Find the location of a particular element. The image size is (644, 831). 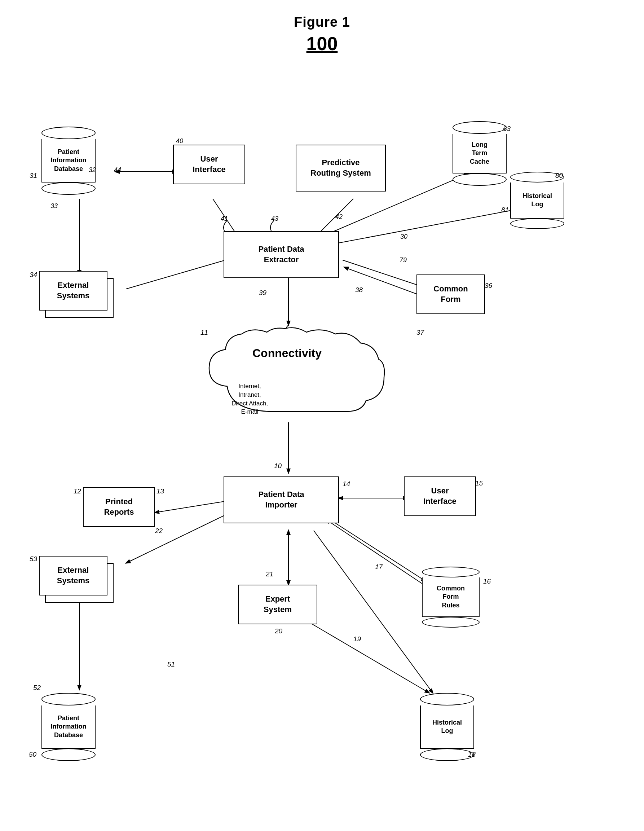

ref-40: 40 is located at coordinates (180, 141).